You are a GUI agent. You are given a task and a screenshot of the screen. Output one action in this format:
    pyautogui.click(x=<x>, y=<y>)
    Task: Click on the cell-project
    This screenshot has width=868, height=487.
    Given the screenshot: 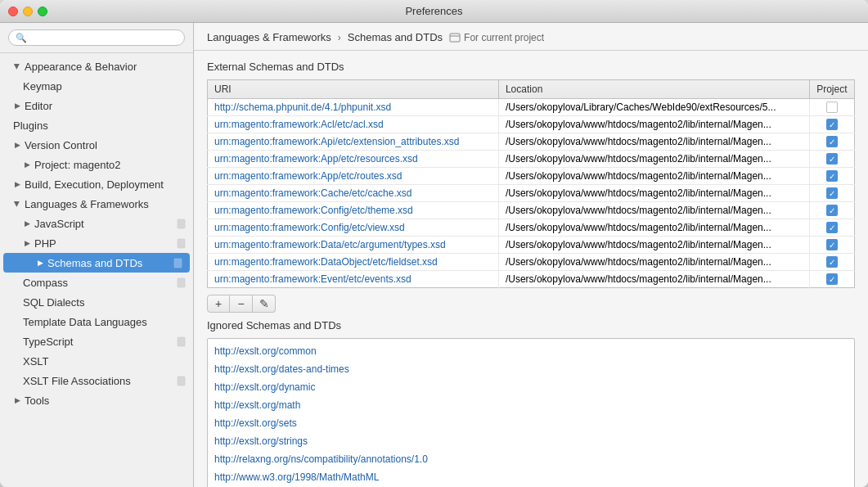 What is the action you would take?
    pyautogui.click(x=831, y=108)
    